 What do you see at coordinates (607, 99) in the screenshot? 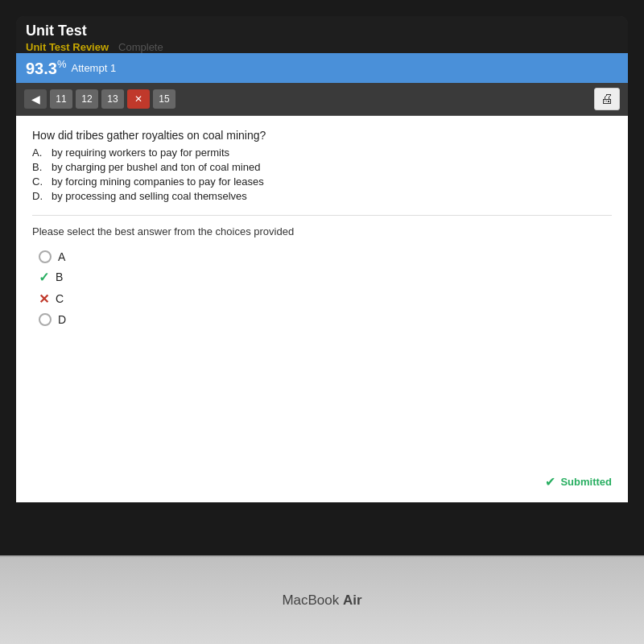
I see `print-button: 🖨` at bounding box center [607, 99].